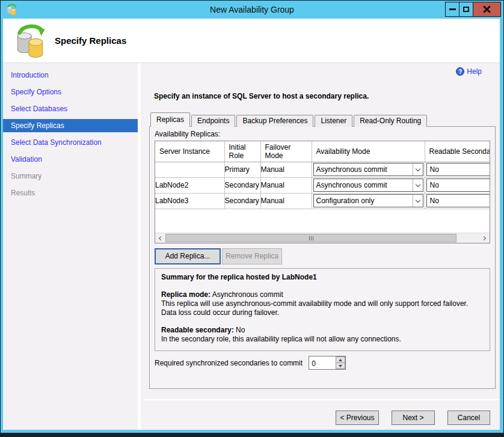 This screenshot has width=504, height=437. What do you see at coordinates (188, 256) in the screenshot?
I see `add-replica-button: Add Replica...` at bounding box center [188, 256].